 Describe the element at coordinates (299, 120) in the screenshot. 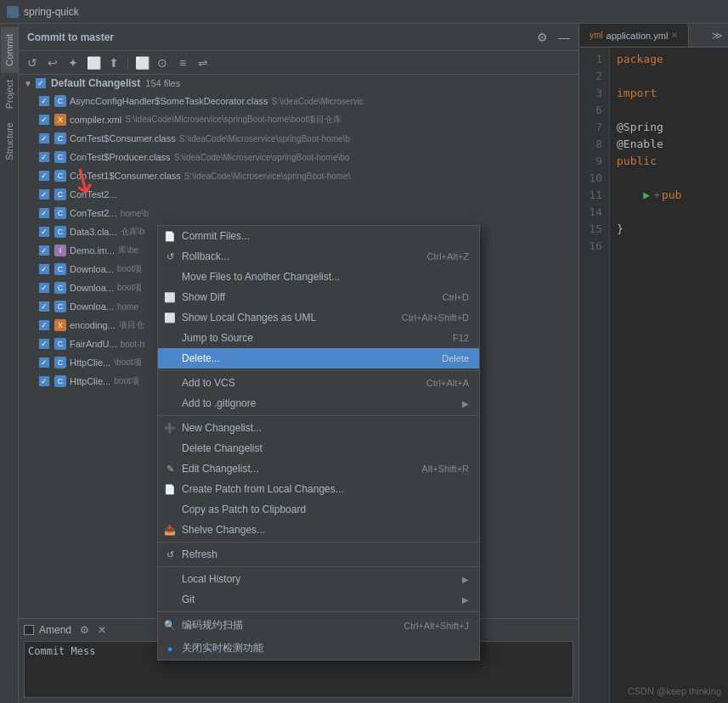

I see `list-item: X compiler.xml S:\ideaCode\Microservice\…` at that location.